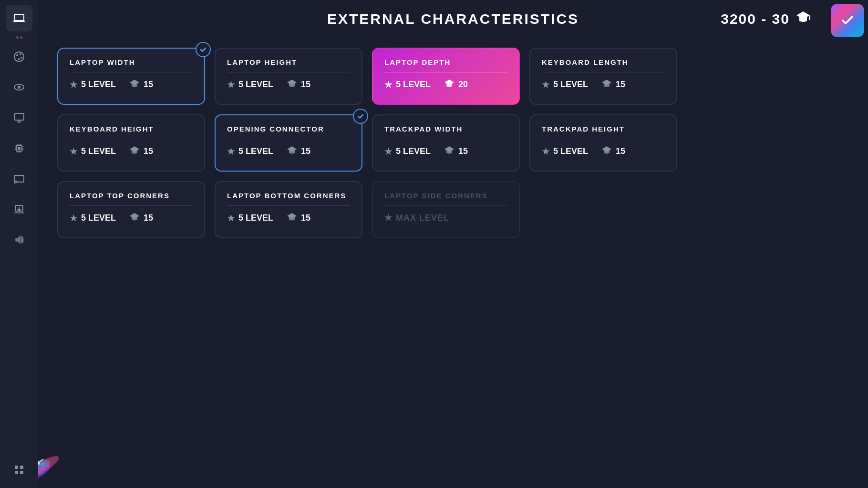  What do you see at coordinates (446, 143) in the screenshot?
I see `card-trackpad-width: TRACKPAD WIDTH★5 LEVEL 15` at bounding box center [446, 143].